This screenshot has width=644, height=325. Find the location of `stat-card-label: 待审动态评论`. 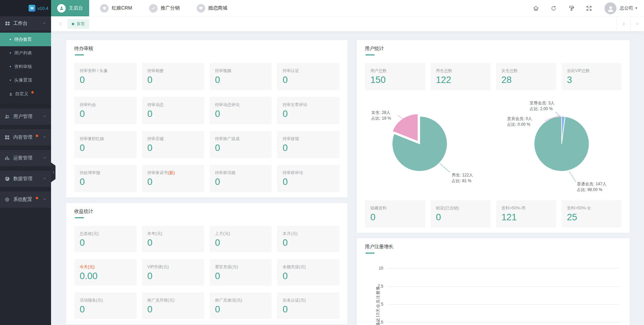

stat-card-label: 待审动态评论 is located at coordinates (241, 105).